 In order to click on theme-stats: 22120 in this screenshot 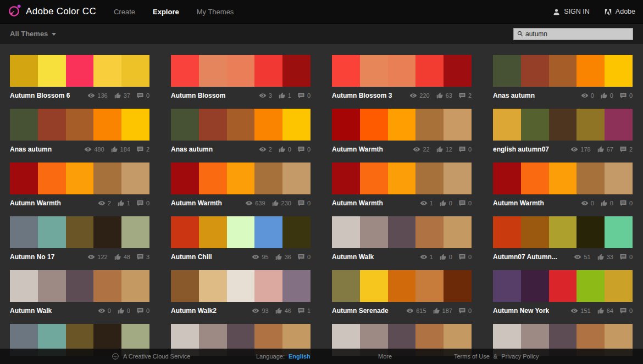, I will do `click(442, 149)`.